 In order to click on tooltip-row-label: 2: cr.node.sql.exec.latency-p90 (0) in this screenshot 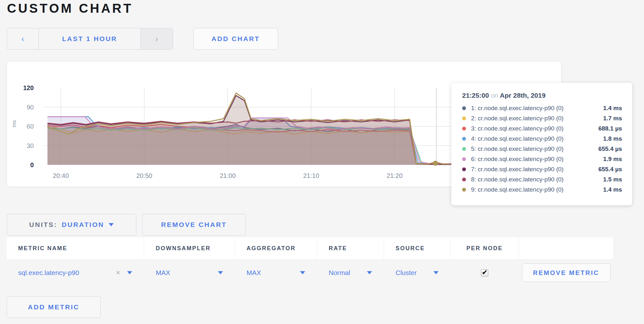, I will do `click(537, 118)`.